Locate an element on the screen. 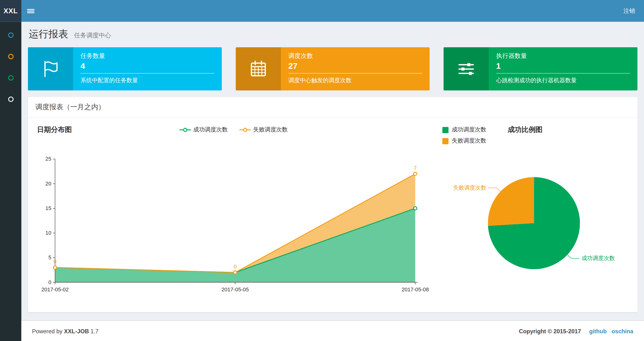 Image resolution: width=644 pixels, height=341 pixels. svg-text: 成功调度次数 is located at coordinates (598, 258).